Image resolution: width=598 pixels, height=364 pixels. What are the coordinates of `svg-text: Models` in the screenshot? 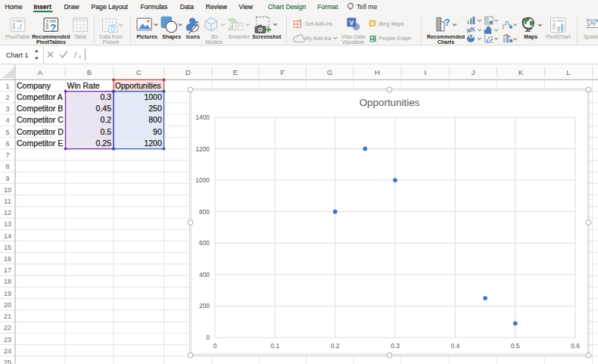 It's located at (215, 42).